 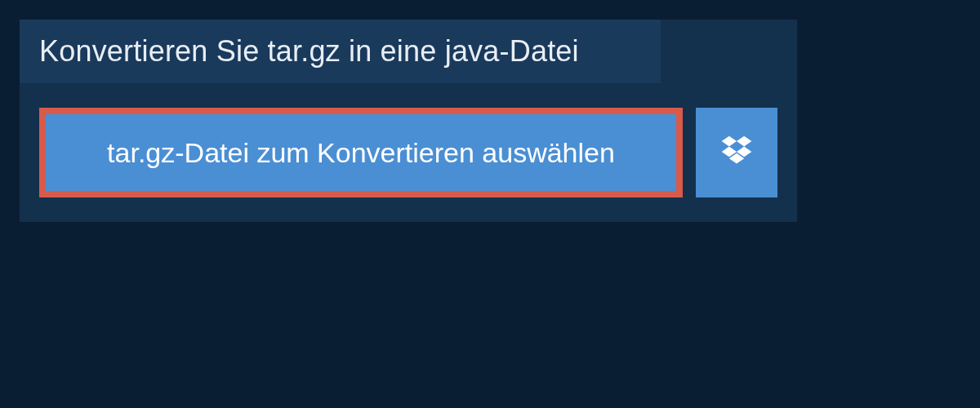 I want to click on page-title: Konvertieren Sie tar.gz in eine java-Dat…, so click(x=340, y=51).